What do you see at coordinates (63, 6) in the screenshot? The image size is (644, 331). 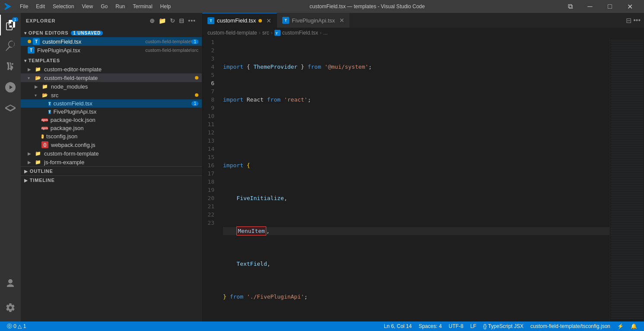 I see `menu-selection: Selection` at bounding box center [63, 6].